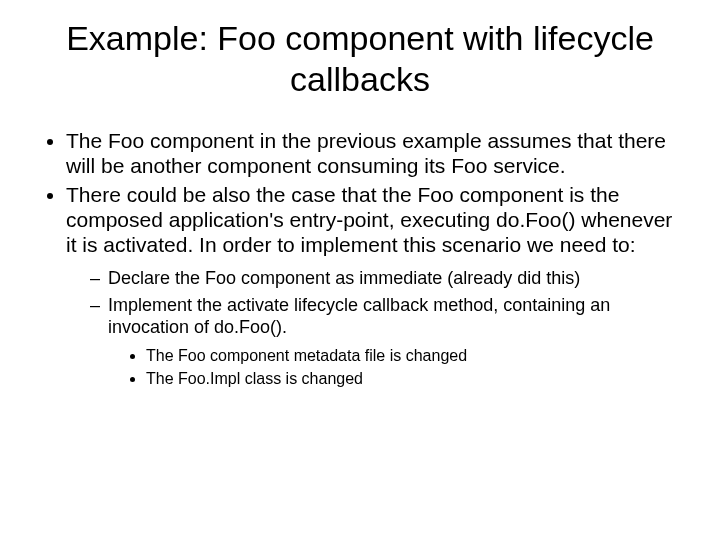  I want to click on bullet-item: Implement the activate lifecycle callbac…, so click(389, 342).